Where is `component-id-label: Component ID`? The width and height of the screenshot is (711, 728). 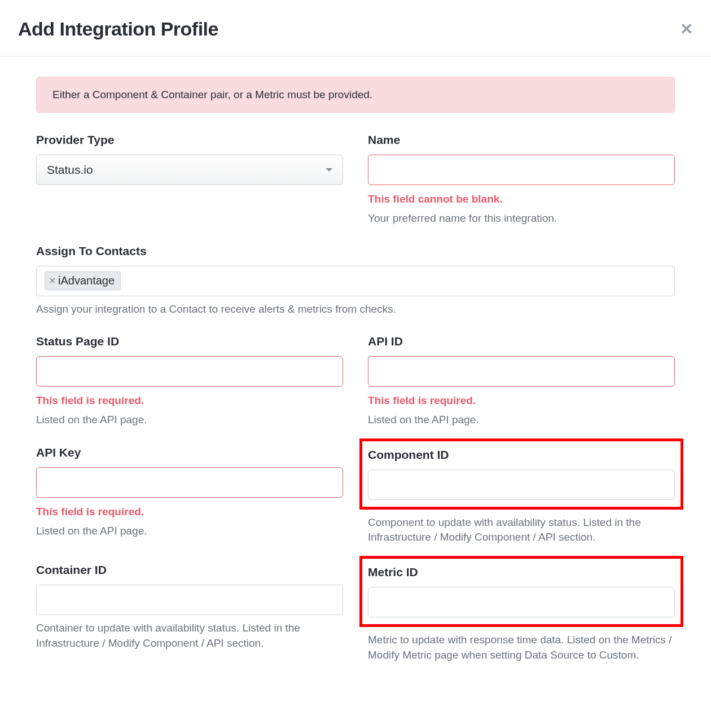 component-id-label: Component ID is located at coordinates (521, 455).